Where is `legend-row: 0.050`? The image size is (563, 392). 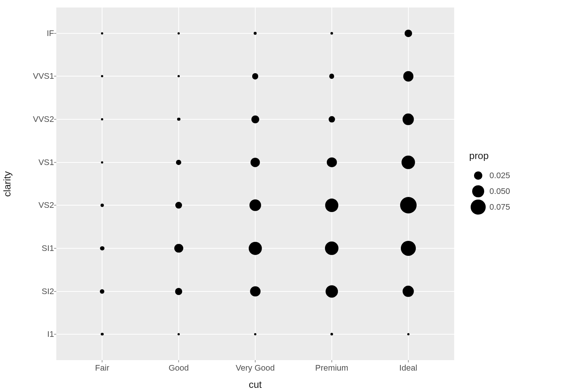 legend-row: 0.050 is located at coordinates (510, 191).